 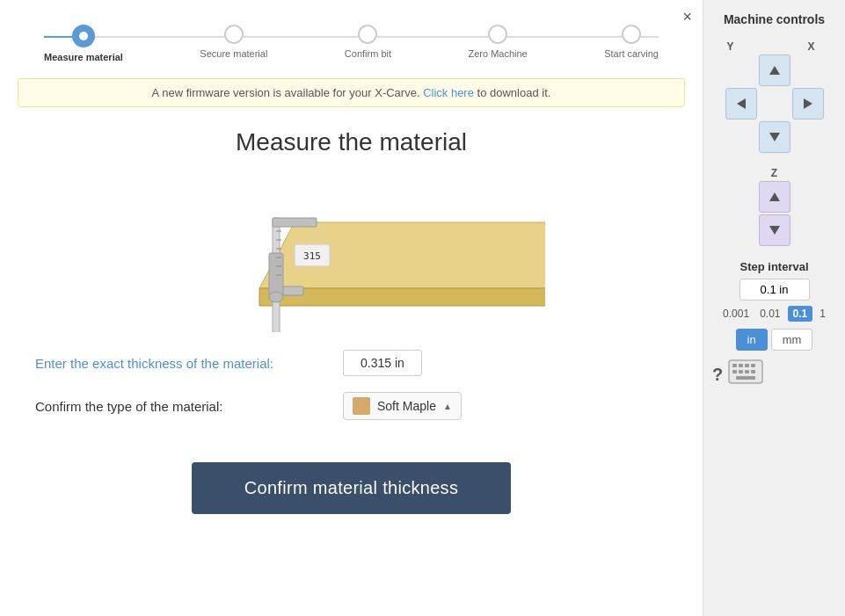 What do you see at coordinates (774, 374) in the screenshot?
I see `keyboard-area: ?` at bounding box center [774, 374].